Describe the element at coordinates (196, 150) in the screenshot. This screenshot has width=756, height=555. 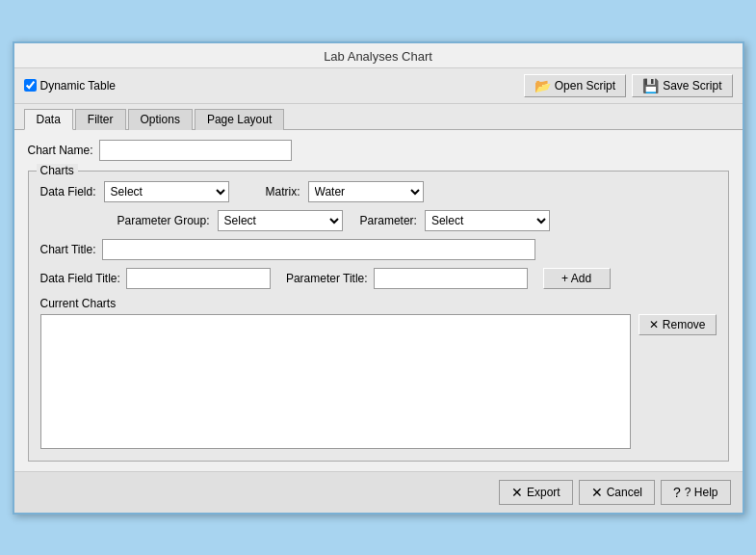
I see `chart-name-input` at that location.